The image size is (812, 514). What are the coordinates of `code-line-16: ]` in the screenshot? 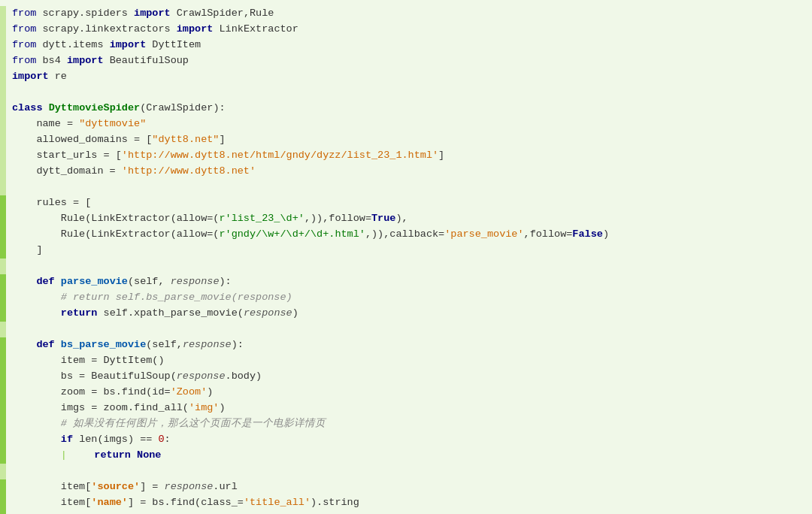 It's located at (406, 251).